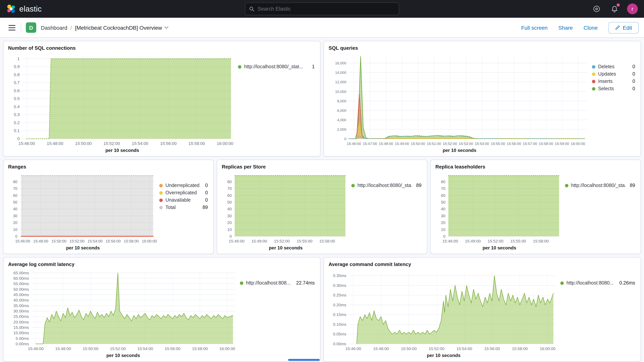 This screenshot has height=362, width=644. What do you see at coordinates (624, 28) in the screenshot?
I see `edit-button: Edit` at bounding box center [624, 28].